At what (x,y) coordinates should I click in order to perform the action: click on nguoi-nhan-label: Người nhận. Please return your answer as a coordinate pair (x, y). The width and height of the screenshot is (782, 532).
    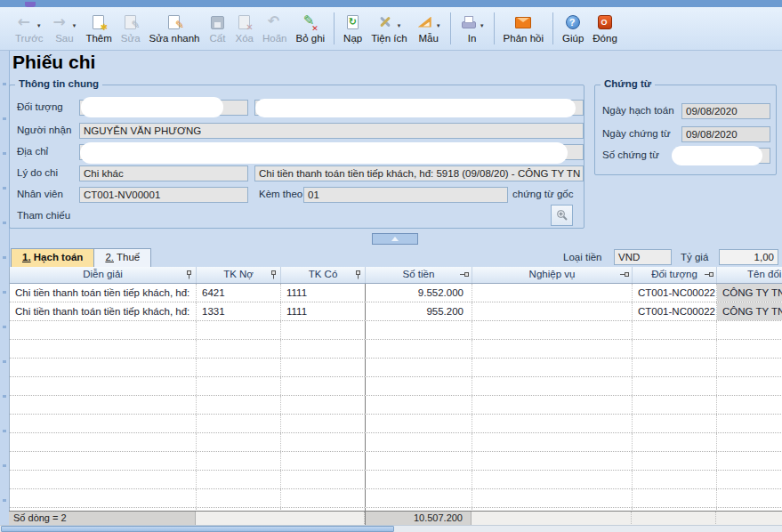
    Looking at the image, I should click on (44, 130).